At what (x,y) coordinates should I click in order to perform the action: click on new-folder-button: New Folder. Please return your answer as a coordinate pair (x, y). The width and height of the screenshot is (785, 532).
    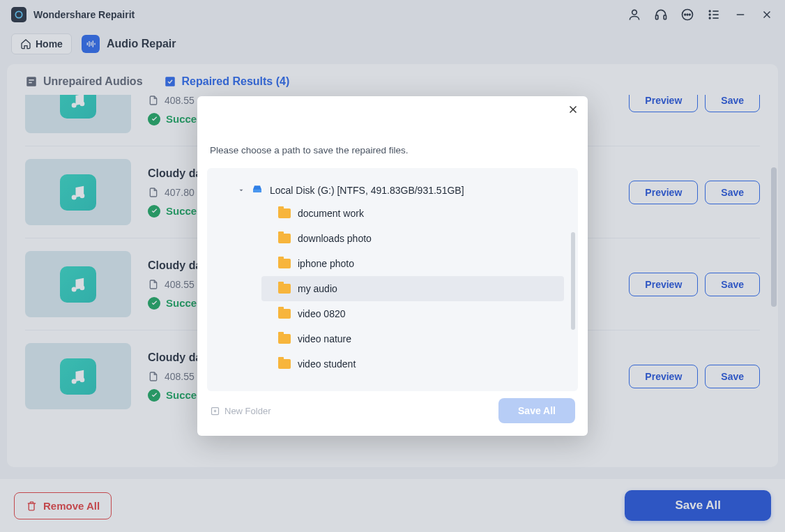
    Looking at the image, I should click on (240, 411).